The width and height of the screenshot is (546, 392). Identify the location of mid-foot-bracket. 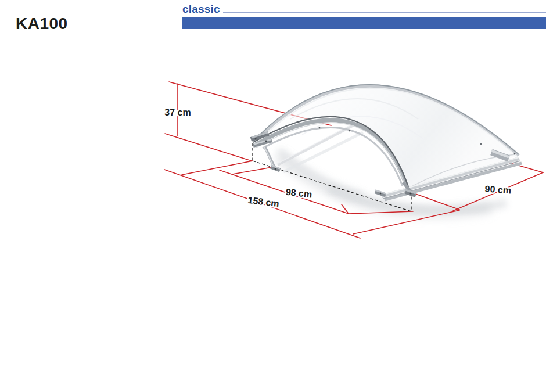
(380, 193).